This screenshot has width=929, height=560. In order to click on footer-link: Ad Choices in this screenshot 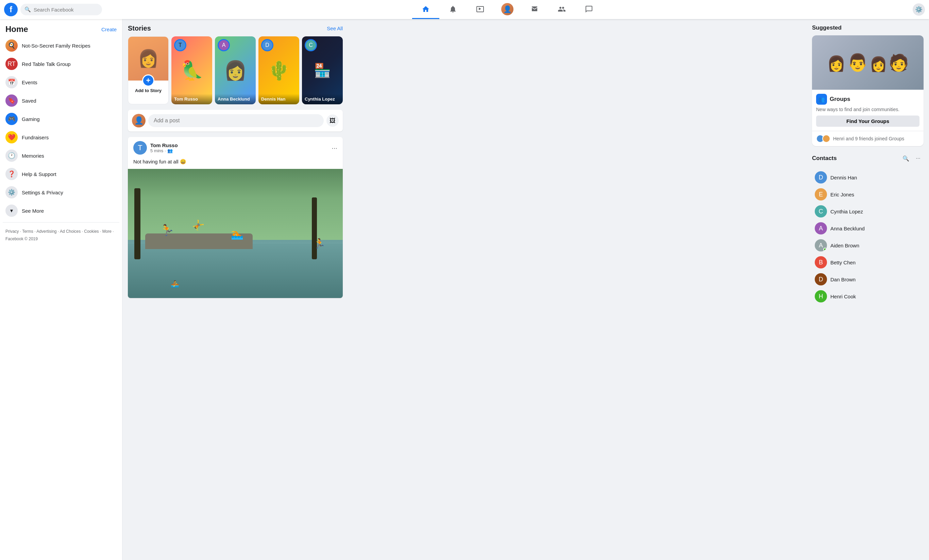, I will do `click(70, 231)`.